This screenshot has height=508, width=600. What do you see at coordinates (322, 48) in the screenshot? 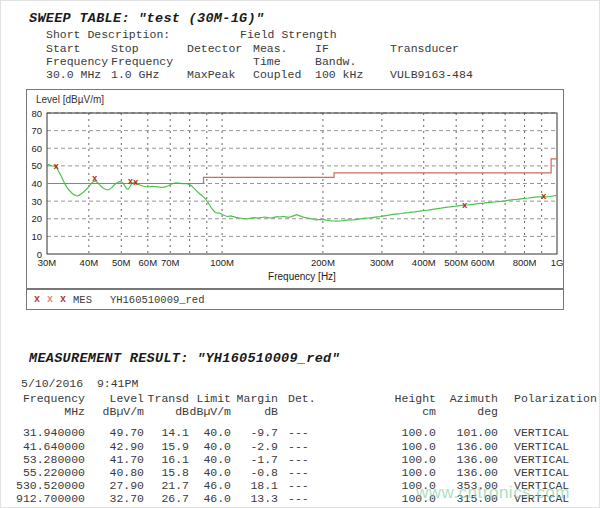
I see `sweep-header: IF` at bounding box center [322, 48].